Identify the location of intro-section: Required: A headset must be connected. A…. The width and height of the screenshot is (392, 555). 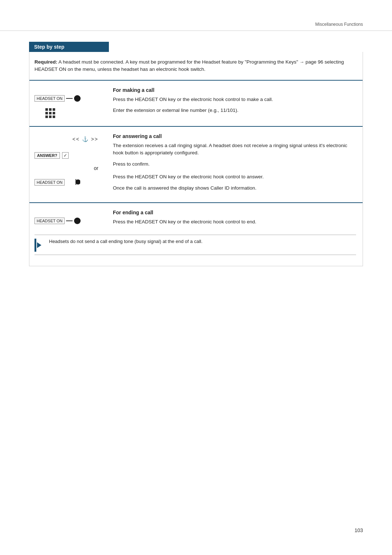
(196, 66).